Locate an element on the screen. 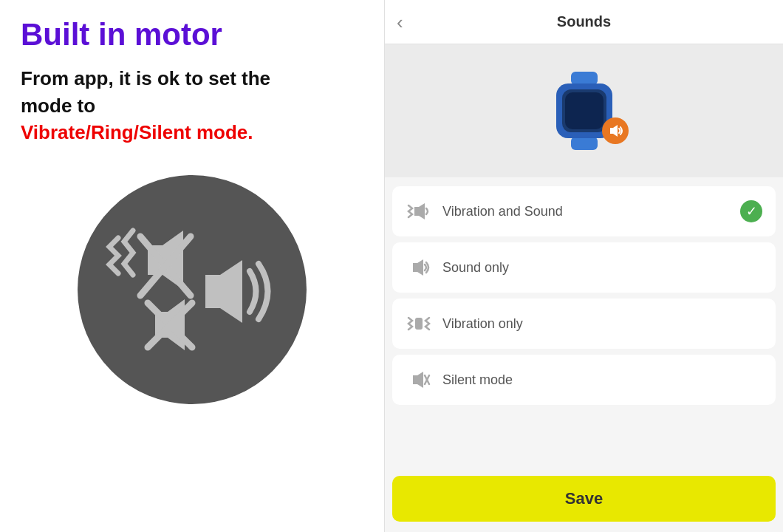 This screenshot has width=783, height=532. sounds-header: ‹ Sounds is located at coordinates (584, 22).